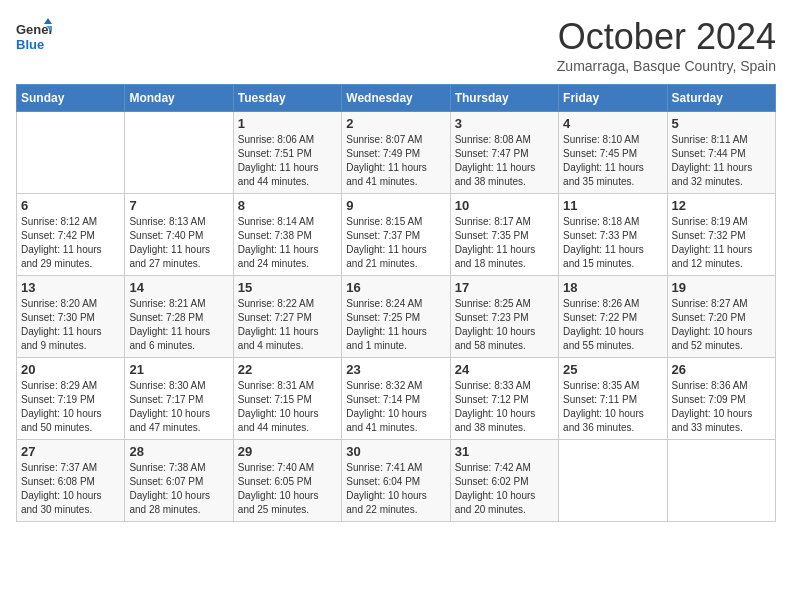 The height and width of the screenshot is (612, 792). Describe the element at coordinates (504, 243) in the screenshot. I see `day-info: Sunrise: 8:17 AMSunset: 7:35 PMDaylight:…` at that location.